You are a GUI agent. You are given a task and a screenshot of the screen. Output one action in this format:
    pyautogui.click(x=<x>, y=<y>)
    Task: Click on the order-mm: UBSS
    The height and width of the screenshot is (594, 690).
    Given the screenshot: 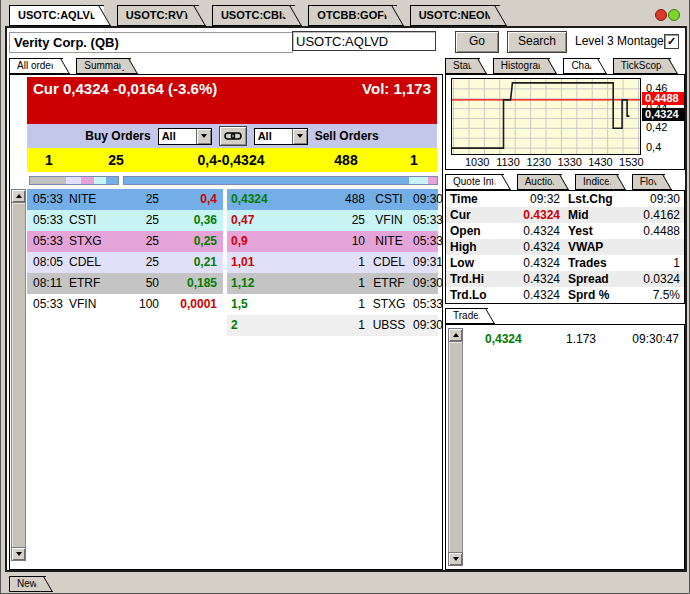 What is the action you would take?
    pyautogui.click(x=389, y=326)
    